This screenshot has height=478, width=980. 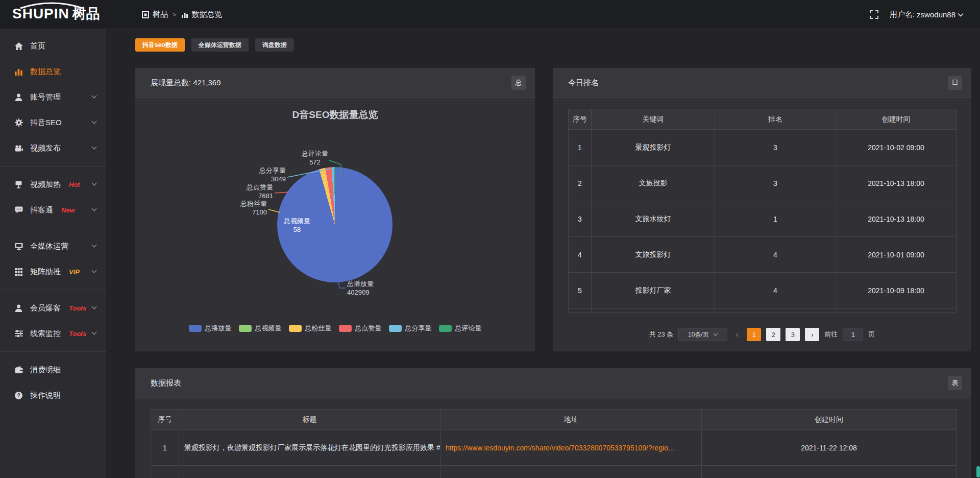 What do you see at coordinates (166, 383) in the screenshot?
I see `report-title: 数据报表` at bounding box center [166, 383].